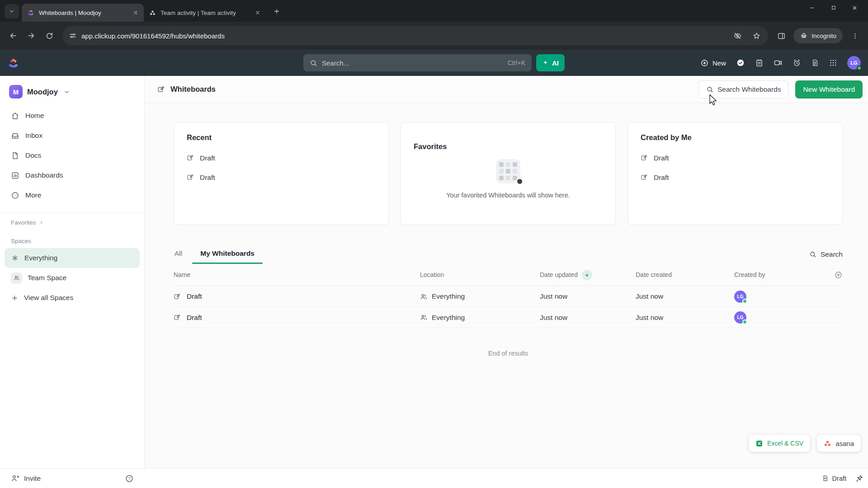 The height and width of the screenshot is (488, 868). I want to click on global-search-input: Search... Ctrl+K, so click(418, 63).